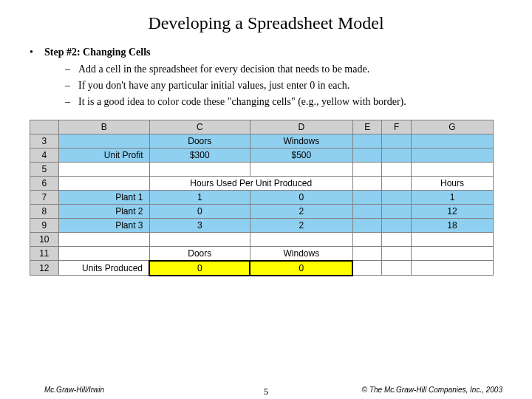 This screenshot has width=532, height=399. Describe the element at coordinates (200, 155) in the screenshot. I see `cell: $300` at that location.